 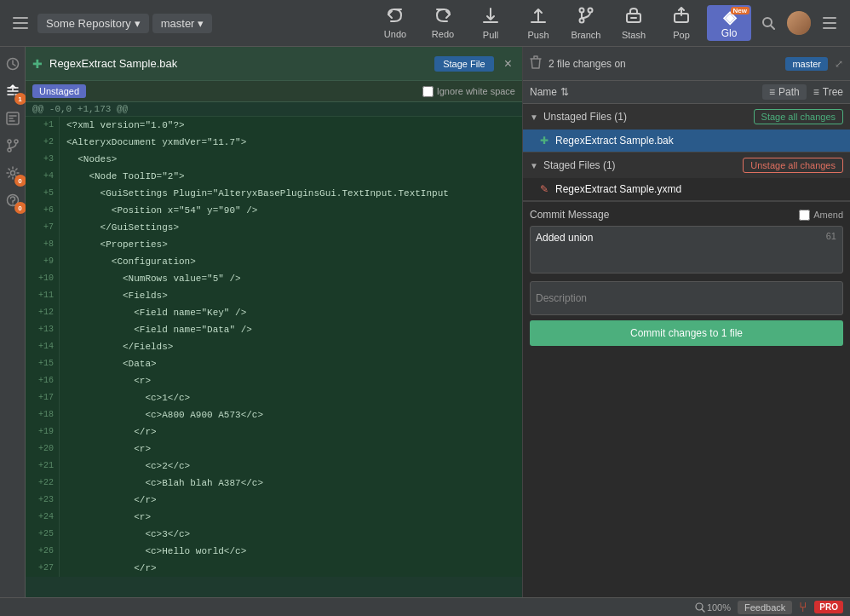 What do you see at coordinates (43, 517) in the screenshot?
I see `line-number: +24` at bounding box center [43, 517].